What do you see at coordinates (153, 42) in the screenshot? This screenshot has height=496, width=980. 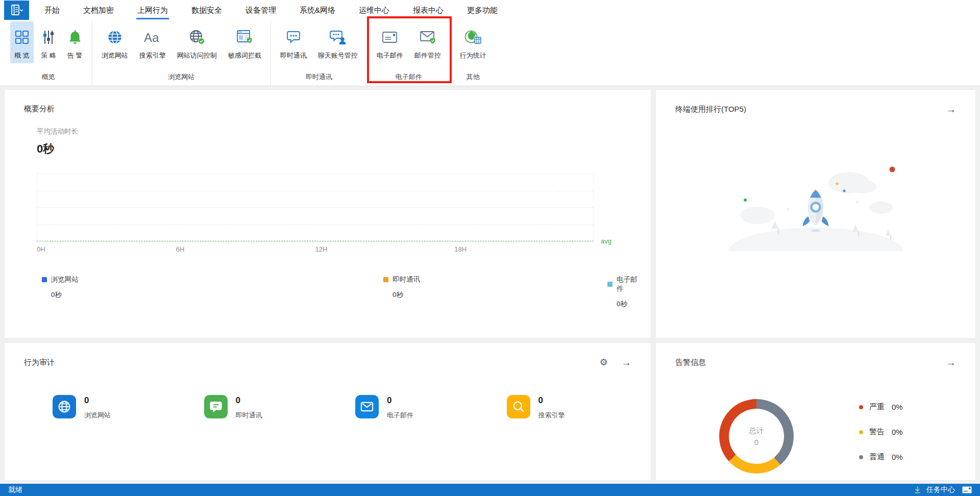 I see `ribbon-button-search-engine: Aa 搜索引擎` at bounding box center [153, 42].